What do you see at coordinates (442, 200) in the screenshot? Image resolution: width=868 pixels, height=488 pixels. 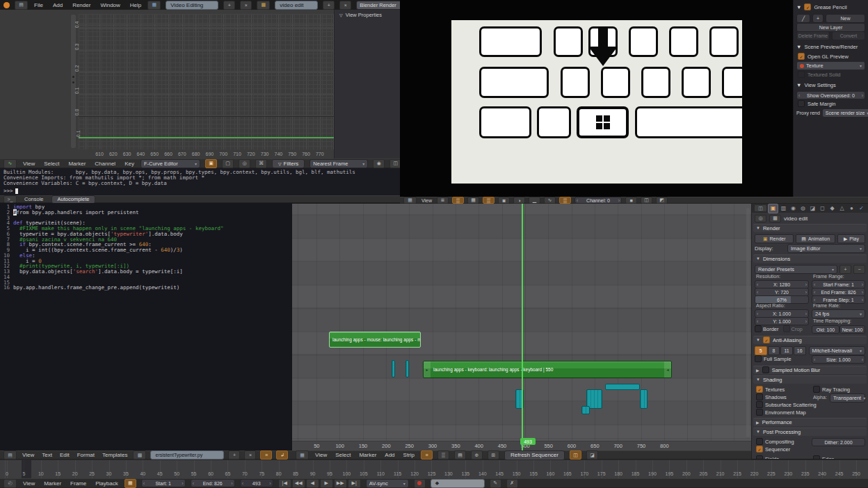 I see `view-mode-icon: ≣` at bounding box center [442, 200].